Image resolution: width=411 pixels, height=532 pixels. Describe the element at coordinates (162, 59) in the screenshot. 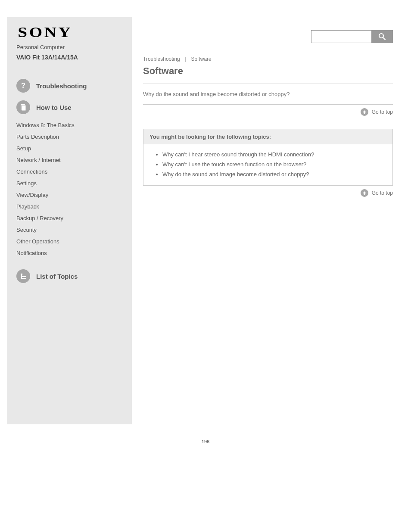

I see `breadcrumb-left: Troubleshooting` at that location.